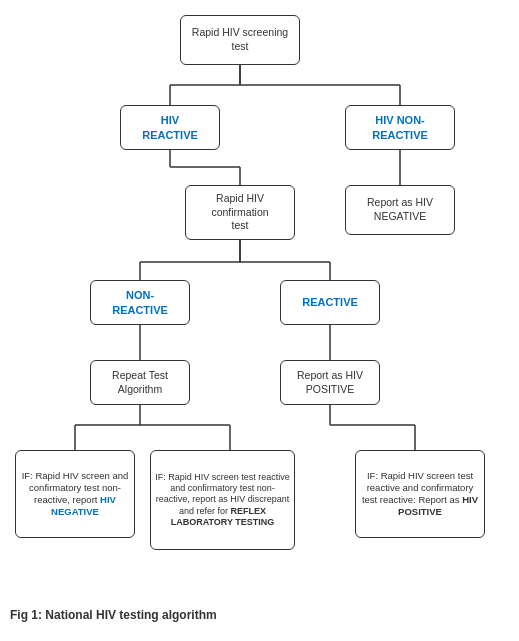 This screenshot has height=641, width=519. Describe the element at coordinates (400, 210) in the screenshot. I see `report-hiv-negative-top-box: Report as HIVNEGATIVE` at that location.